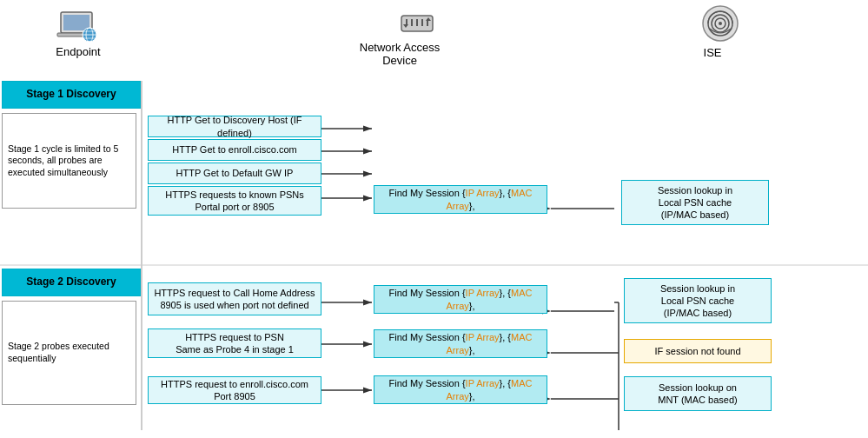  I want to click on stage1-fms: Find My Session {IP Array}, {MAC Array},, so click(461, 200).